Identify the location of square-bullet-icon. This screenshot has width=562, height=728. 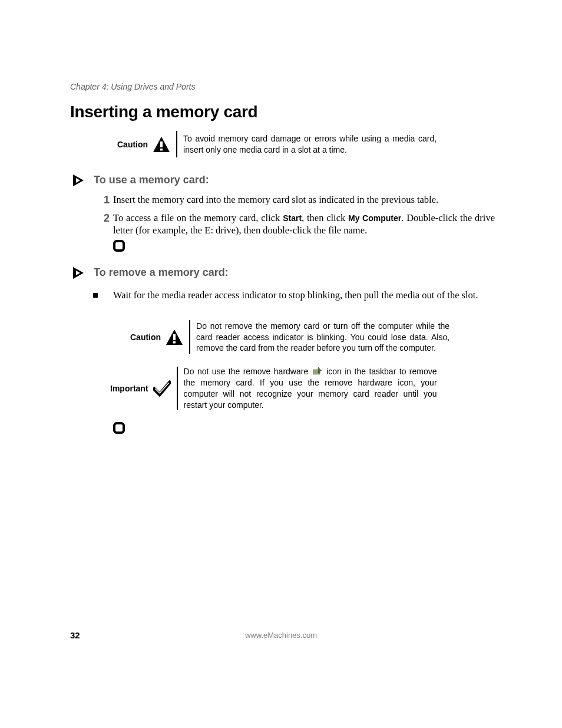
(95, 295).